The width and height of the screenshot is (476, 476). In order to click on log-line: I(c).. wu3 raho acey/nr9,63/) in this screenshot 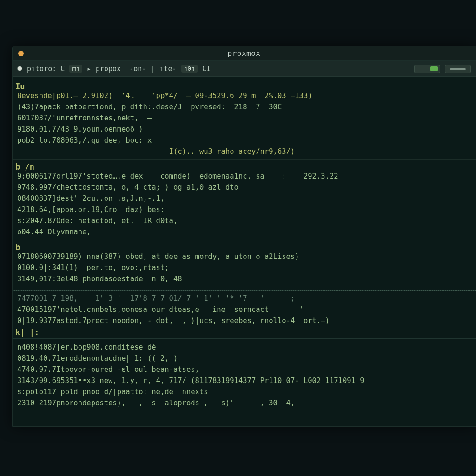, I will do `click(244, 152)`.